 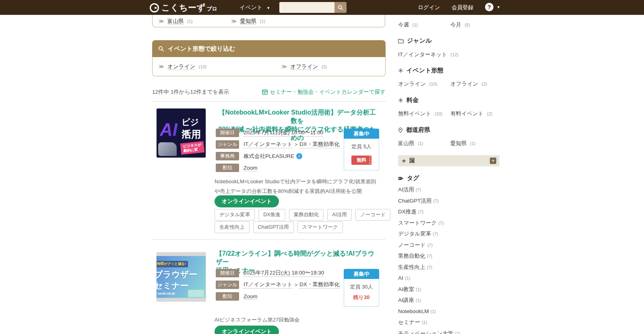 I want to click on sidebar-country-bar: 国 +, so click(x=449, y=161).